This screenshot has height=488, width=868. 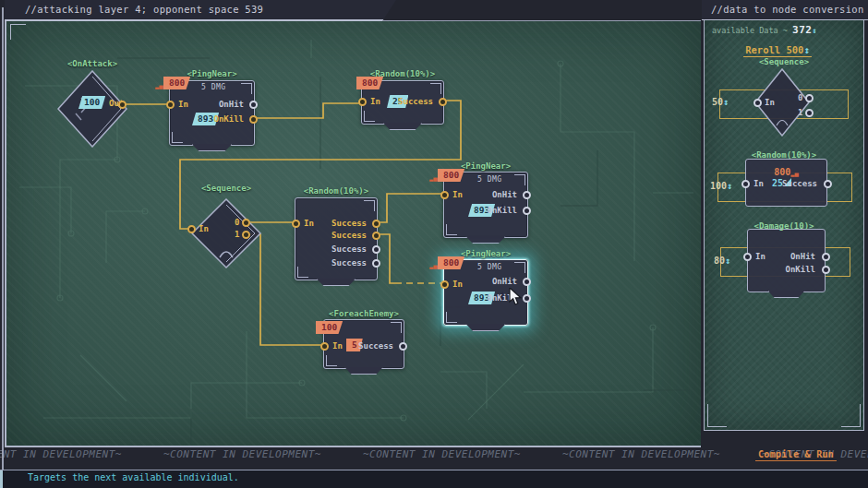 I want to click on frame-left-line, so click(x=3, y=239).